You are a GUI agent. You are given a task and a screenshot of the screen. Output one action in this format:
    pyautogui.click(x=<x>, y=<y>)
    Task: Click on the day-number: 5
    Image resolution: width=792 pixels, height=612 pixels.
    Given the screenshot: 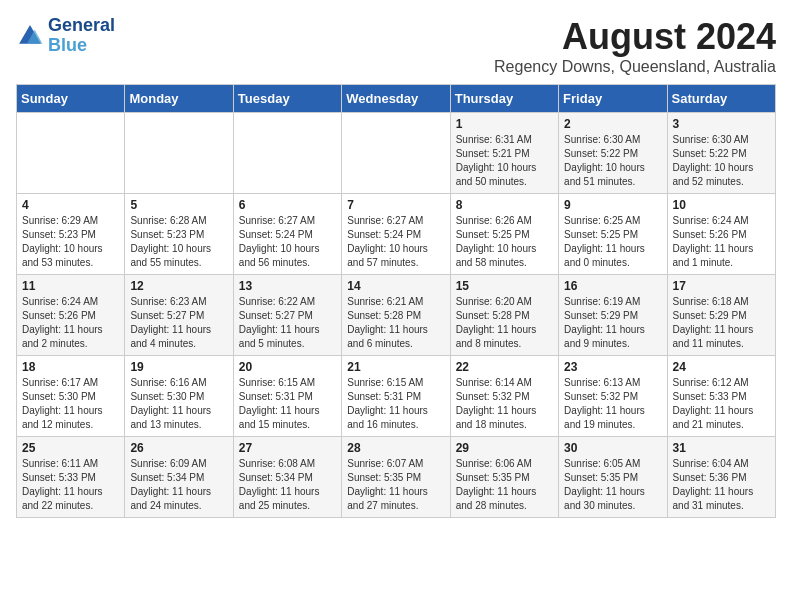 What is the action you would take?
    pyautogui.click(x=178, y=205)
    